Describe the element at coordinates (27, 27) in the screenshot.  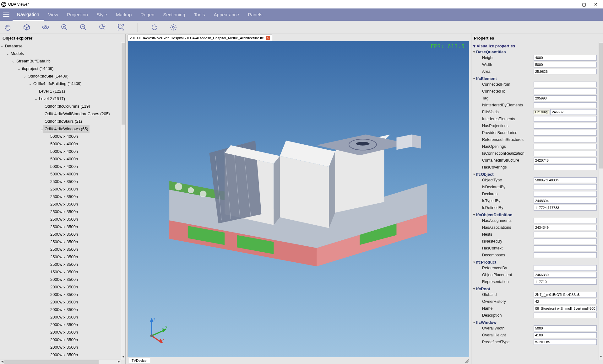
I see `box-icon` at that location.